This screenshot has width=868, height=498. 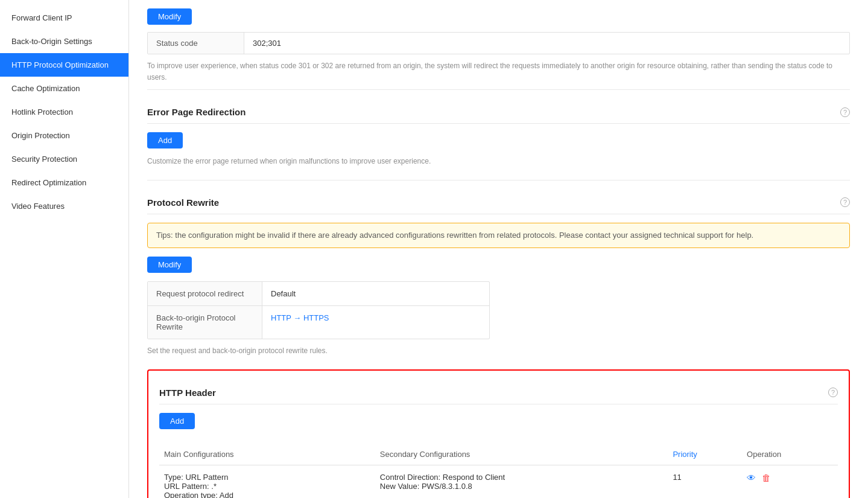 I want to click on error-page-help-icon: ?, so click(x=845, y=112).